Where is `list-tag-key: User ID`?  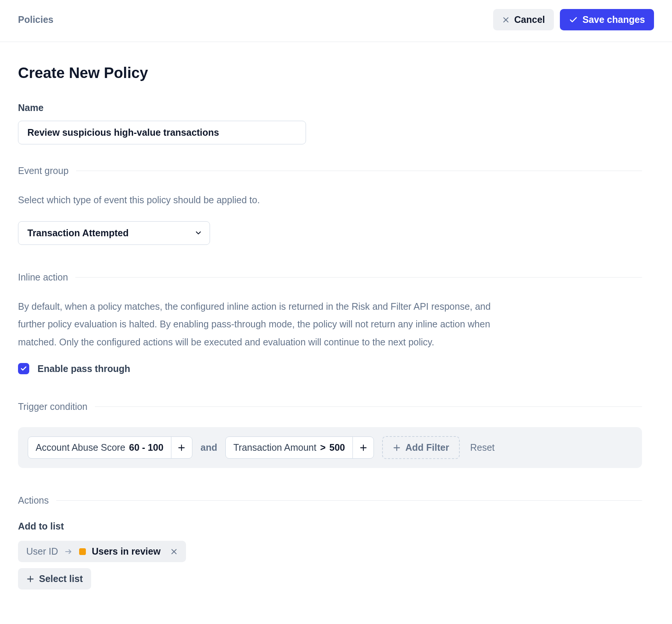 list-tag-key: User ID is located at coordinates (42, 551).